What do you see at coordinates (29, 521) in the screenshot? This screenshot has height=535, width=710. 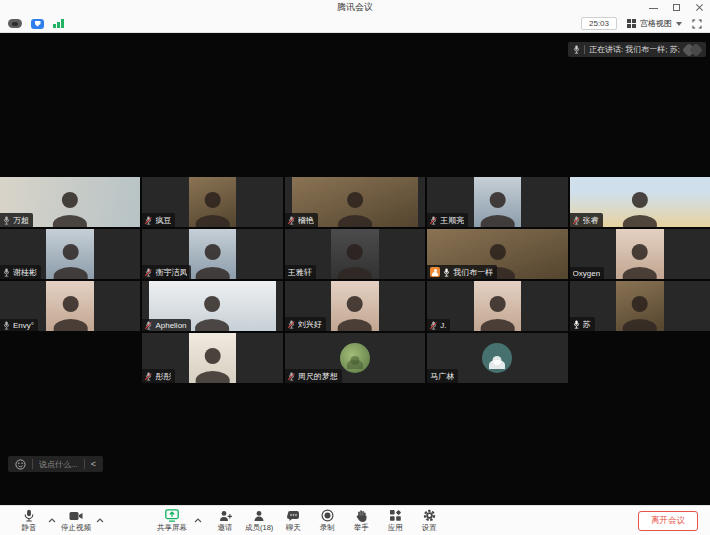 I see `mute-button: 静音` at bounding box center [29, 521].